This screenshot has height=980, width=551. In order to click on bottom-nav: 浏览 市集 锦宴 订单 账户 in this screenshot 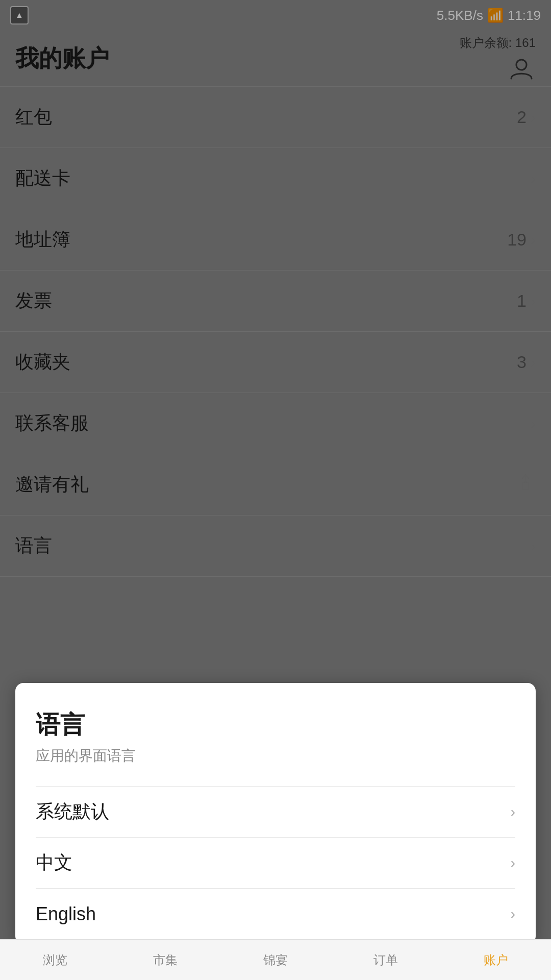, I will do `click(276, 960)`.